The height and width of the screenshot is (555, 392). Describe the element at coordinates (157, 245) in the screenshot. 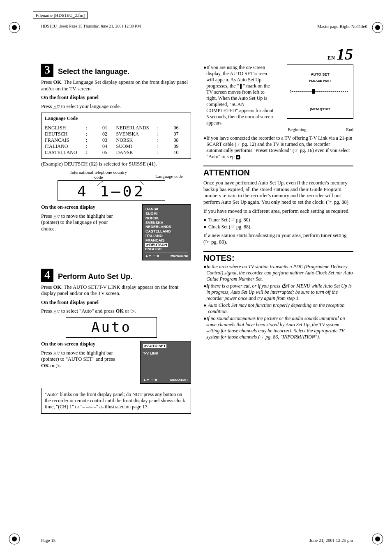

I see `osd-selected-deutsch: ☞DEUTSCH` at that location.